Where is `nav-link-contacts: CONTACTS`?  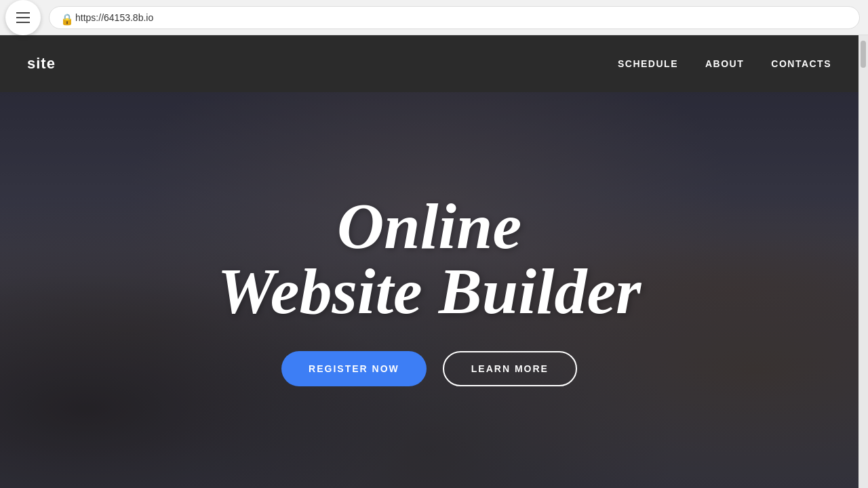 nav-link-contacts: CONTACTS is located at coordinates (802, 64).